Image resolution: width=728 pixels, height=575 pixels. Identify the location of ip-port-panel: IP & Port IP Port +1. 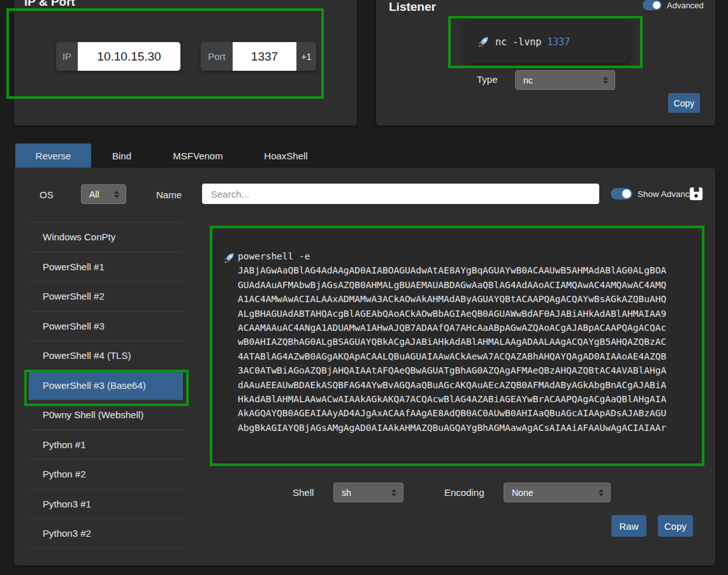
(186, 62).